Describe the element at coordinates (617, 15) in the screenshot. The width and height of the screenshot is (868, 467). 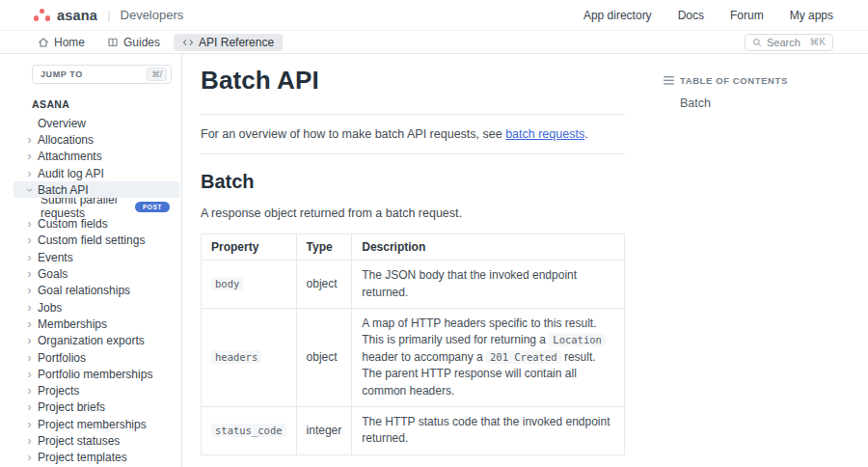
I see `nav-app-directory: App directory` at that location.